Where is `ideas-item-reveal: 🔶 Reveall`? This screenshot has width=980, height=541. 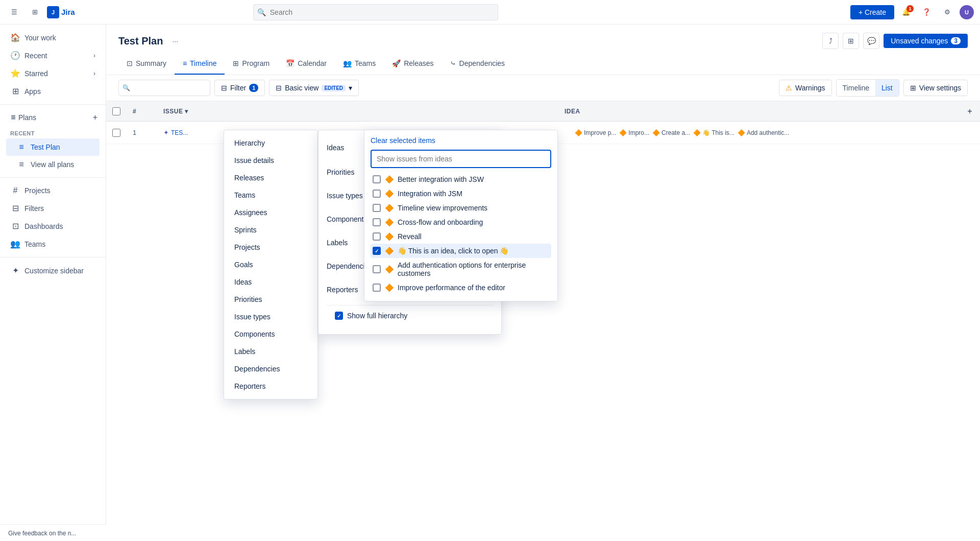 ideas-item-reveal: 🔶 Reveall is located at coordinates (461, 237).